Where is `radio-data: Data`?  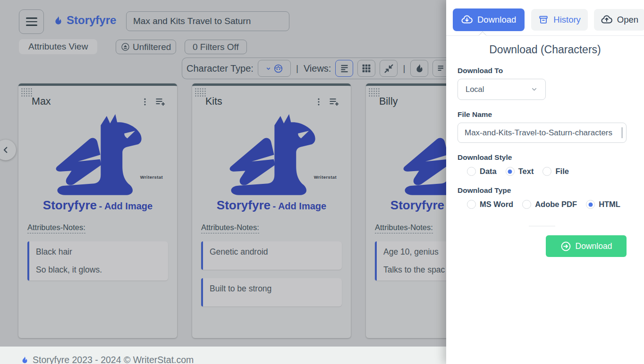 radio-data: Data is located at coordinates (482, 172).